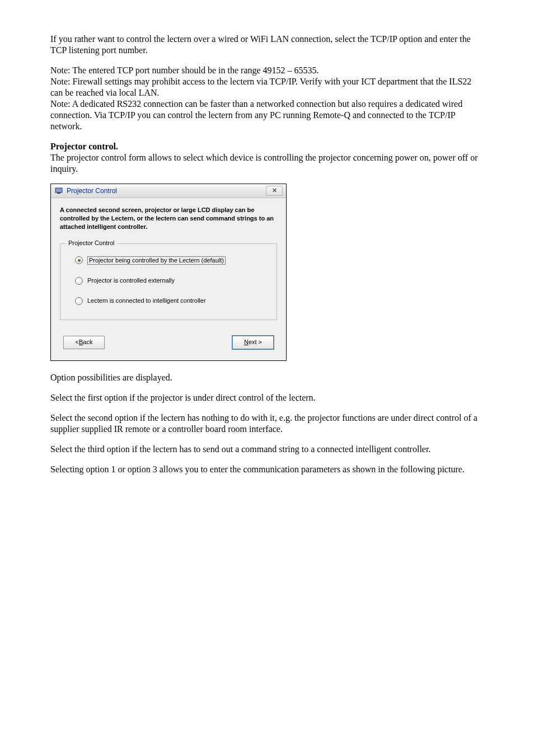 The width and height of the screenshot is (534, 756). Describe the element at coordinates (171, 281) in the screenshot. I see `radio-option-controlled-externally: Projector is controlled externally` at that location.